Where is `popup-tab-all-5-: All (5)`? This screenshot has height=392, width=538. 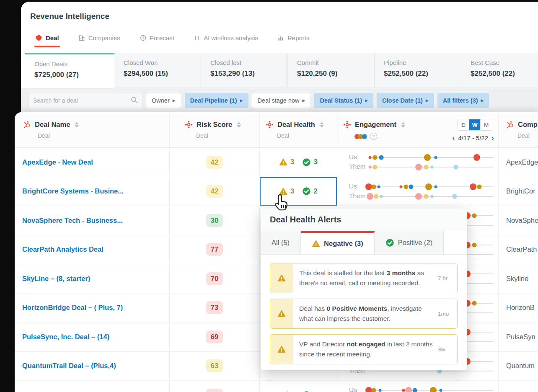
popup-tab-all-5-: All (5) is located at coordinates (281, 243).